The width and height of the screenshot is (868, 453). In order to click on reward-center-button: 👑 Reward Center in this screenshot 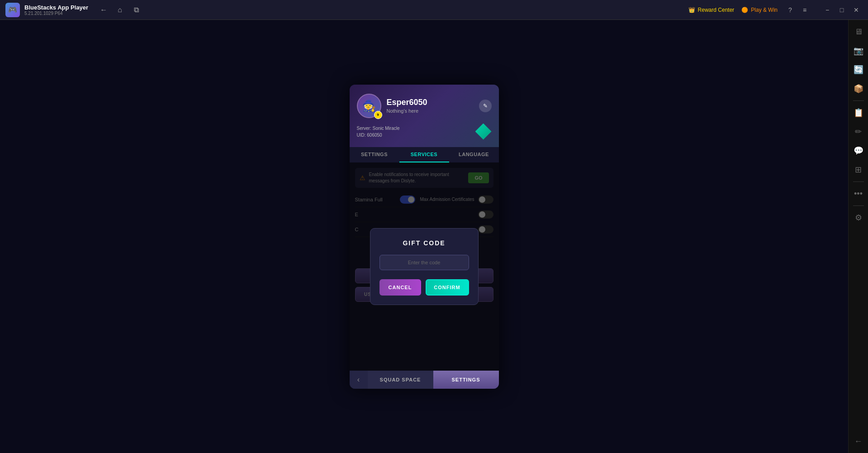, I will do `click(711, 10)`.